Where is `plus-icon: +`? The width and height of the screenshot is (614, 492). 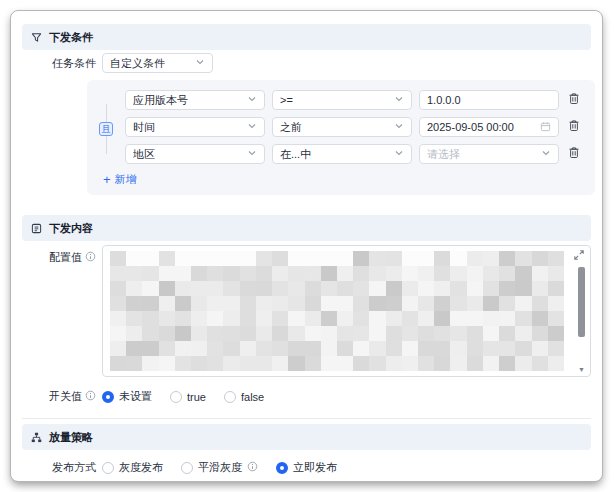 plus-icon: + is located at coordinates (107, 180).